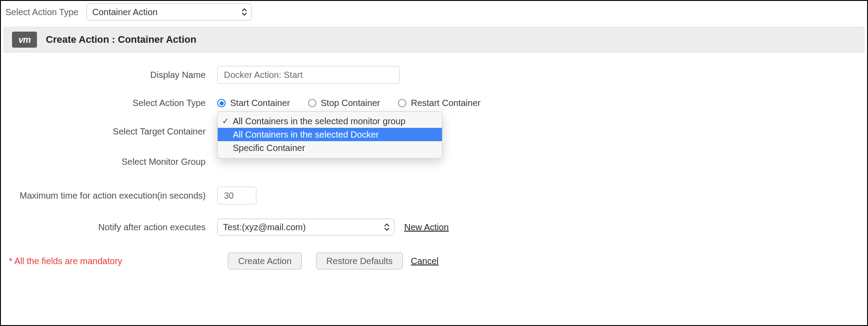 The image size is (868, 326). I want to click on target-container-label: Select Target Container, so click(110, 132).